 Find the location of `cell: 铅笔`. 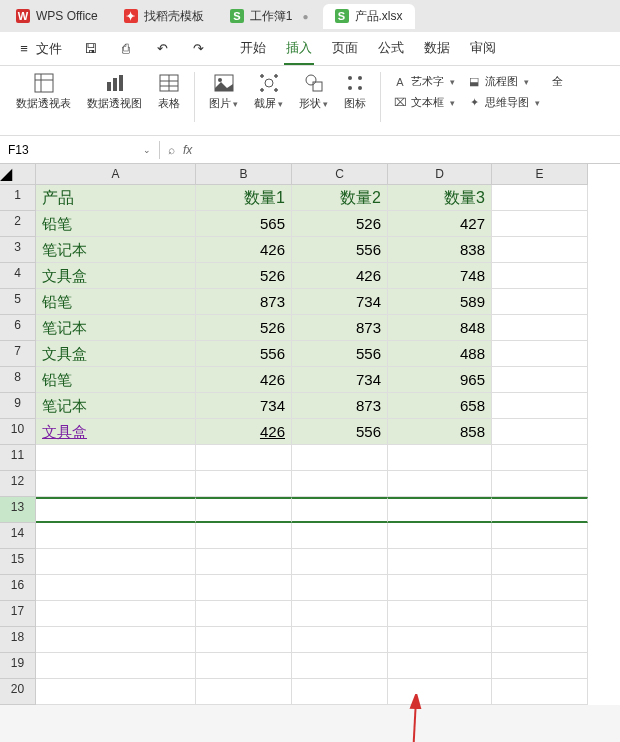

cell: 铅笔 is located at coordinates (116, 302).